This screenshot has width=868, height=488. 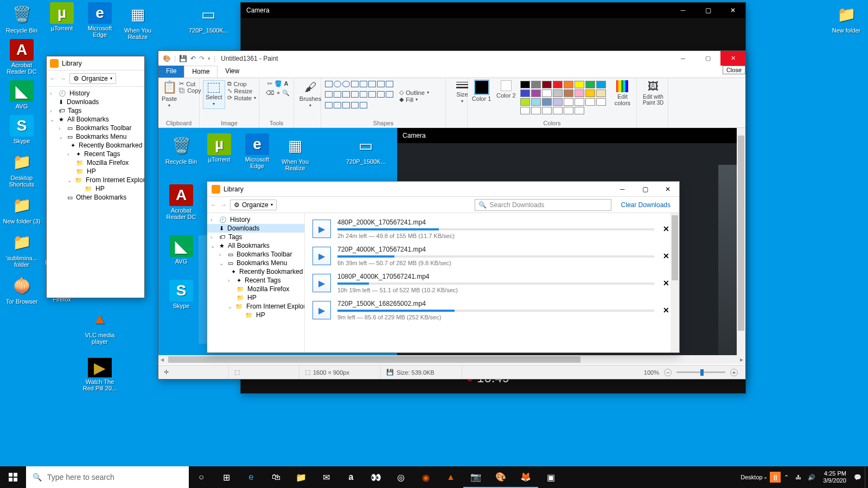 I want to click on tree-node: ⌄📁From Internet Explorer, so click(x=256, y=306).